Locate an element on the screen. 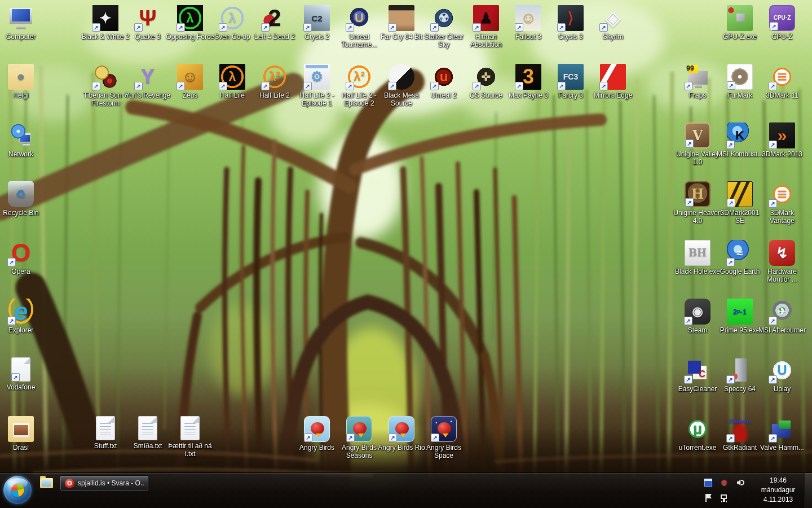 Image resolution: width=812 pixels, height=508 pixels. desktop-icon-fraps: 99 ↗ Fraps is located at coordinates (698, 81).